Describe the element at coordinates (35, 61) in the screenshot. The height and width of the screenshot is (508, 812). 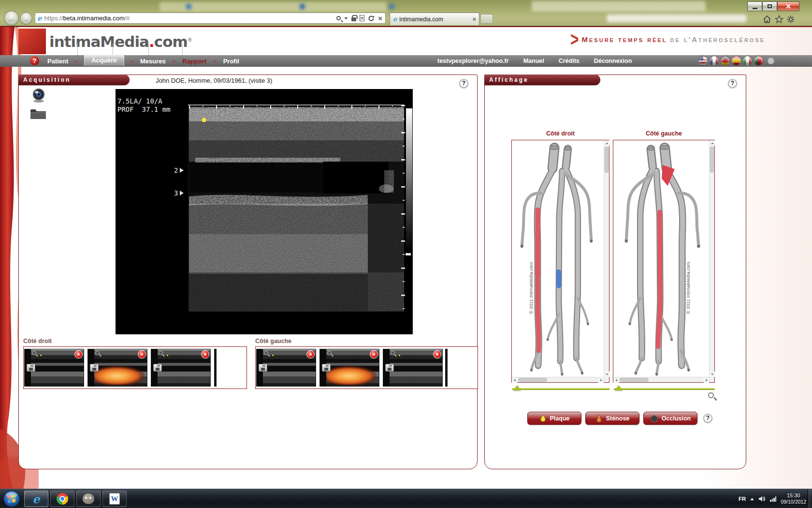
I see `nav-help-icon: ?` at that location.